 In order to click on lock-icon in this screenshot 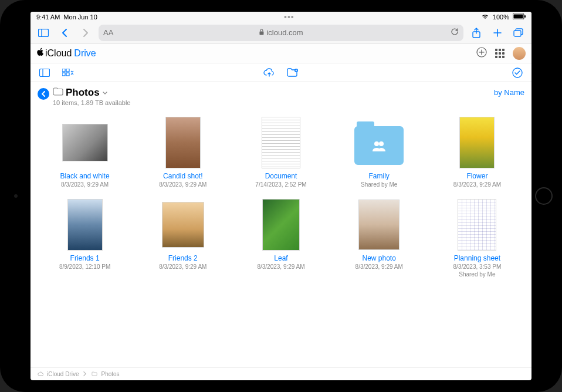, I will do `click(262, 33)`.